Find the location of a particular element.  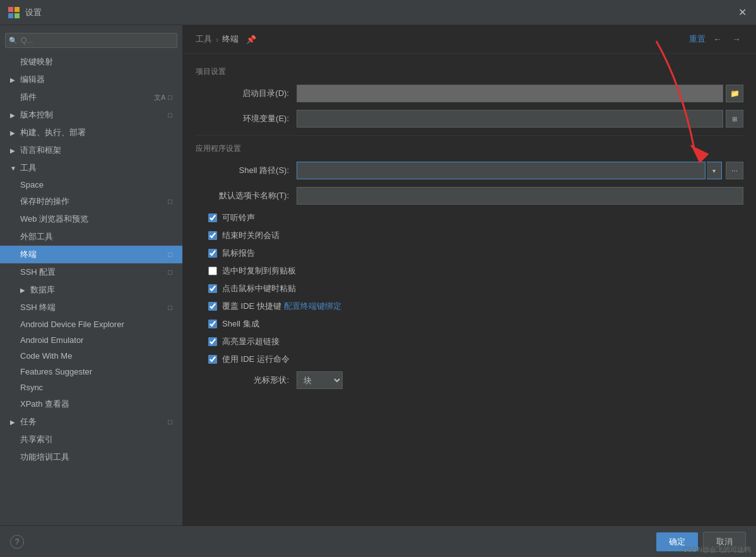

startup-dir-row: 启动目录(D): 📁 is located at coordinates (470, 93).